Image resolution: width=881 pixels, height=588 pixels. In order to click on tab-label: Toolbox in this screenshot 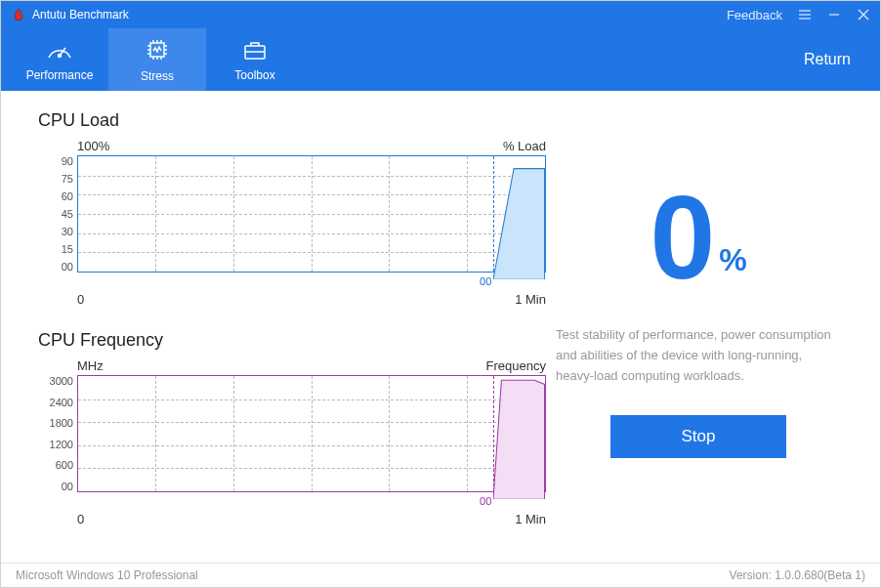, I will do `click(254, 75)`.